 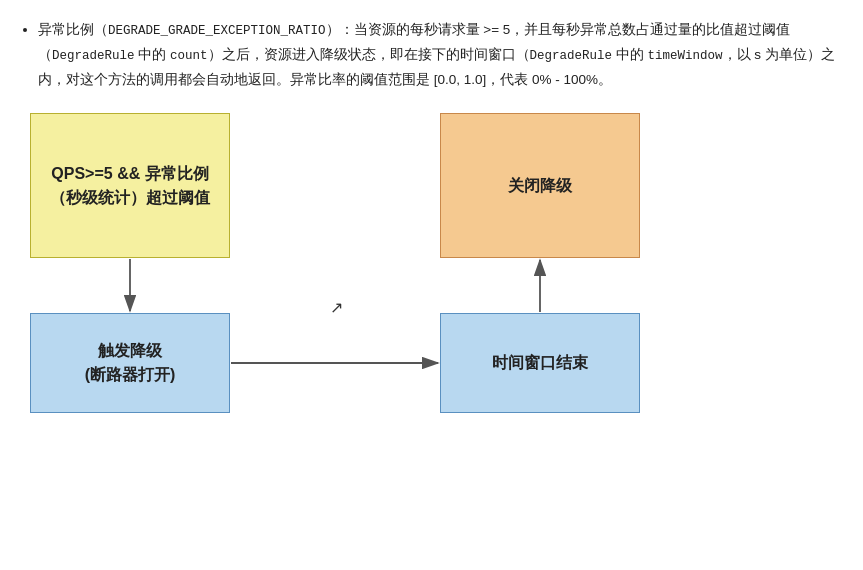 What do you see at coordinates (217, 31) in the screenshot?
I see `code-degrade-grade: DEGRADE_GRADE_EXCEPTION_RATIO` at bounding box center [217, 31].